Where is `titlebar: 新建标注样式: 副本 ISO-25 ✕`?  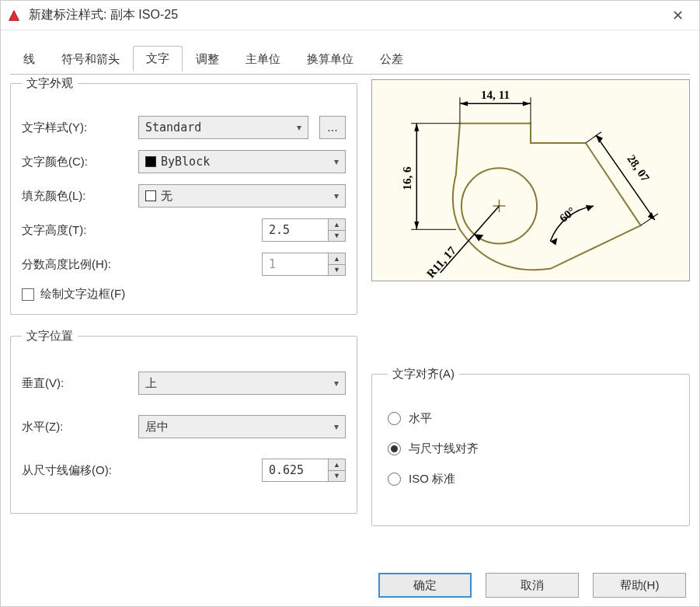 titlebar: 新建标注样式: 副本 ISO-25 ✕ is located at coordinates (350, 16).